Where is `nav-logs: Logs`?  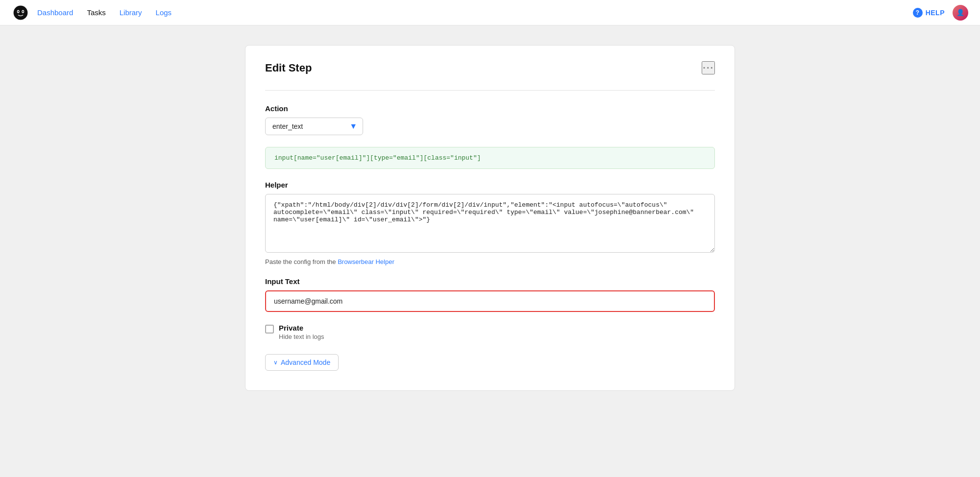
nav-logs: Logs is located at coordinates (164, 13).